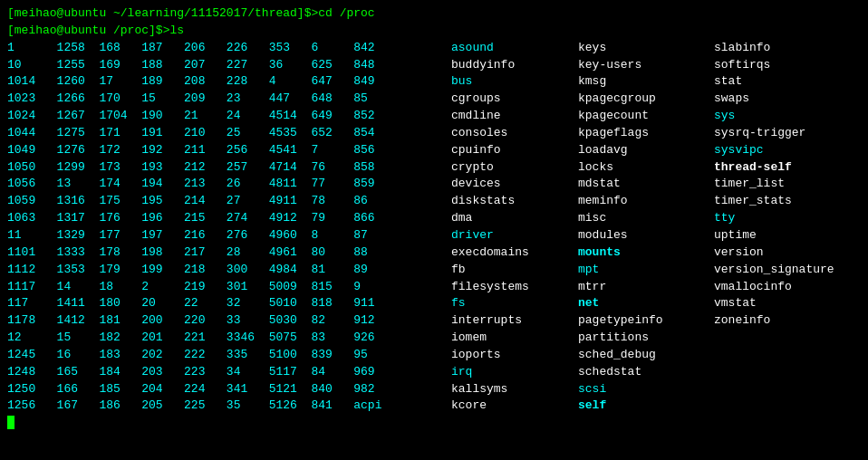 The height and width of the screenshot is (460, 868). I want to click on list-item: scsi, so click(646, 389).